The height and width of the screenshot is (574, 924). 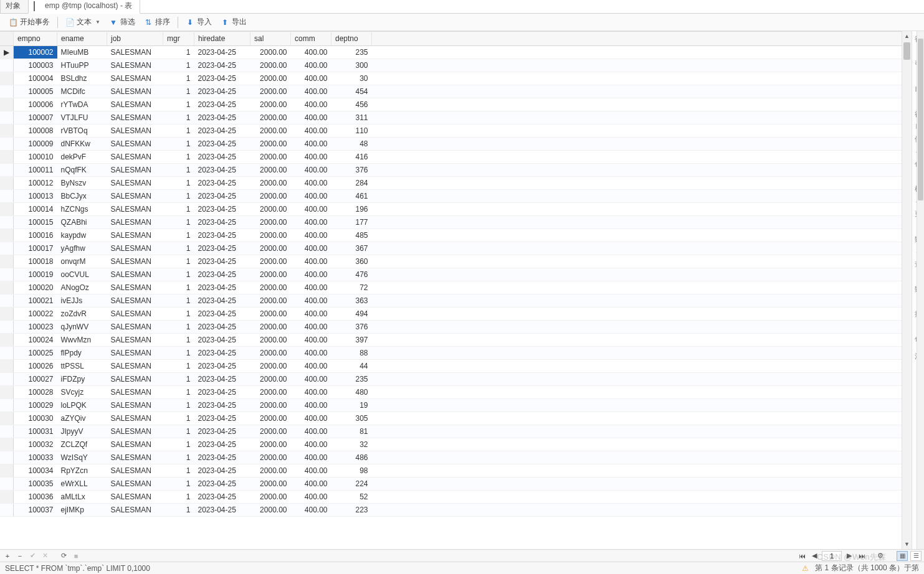 I want to click on cell: 476, so click(x=351, y=275).